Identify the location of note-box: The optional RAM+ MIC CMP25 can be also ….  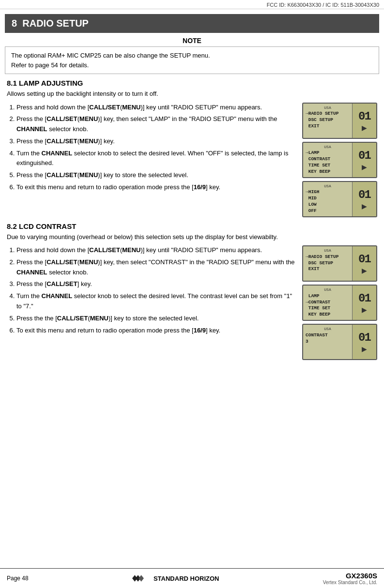
(192, 60).